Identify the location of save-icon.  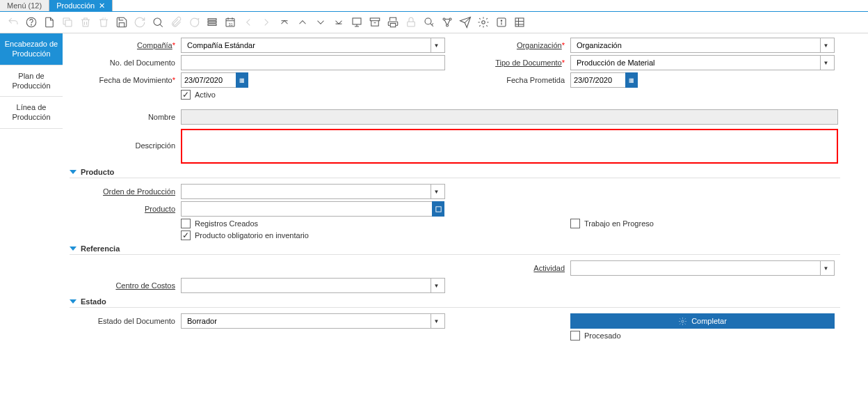
(122, 22).